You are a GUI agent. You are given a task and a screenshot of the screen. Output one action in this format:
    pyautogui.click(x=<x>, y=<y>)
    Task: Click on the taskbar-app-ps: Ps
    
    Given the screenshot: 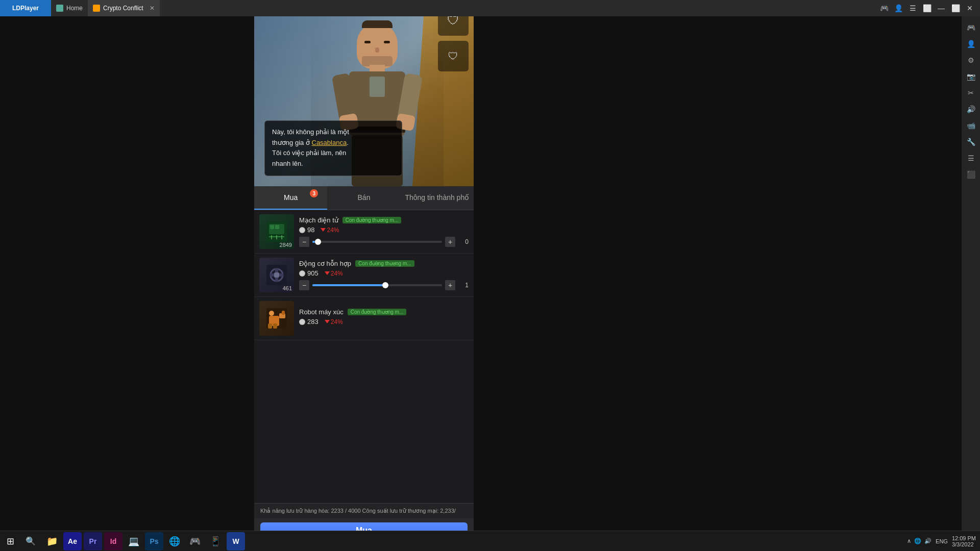 What is the action you would take?
    pyautogui.click(x=154, y=541)
    